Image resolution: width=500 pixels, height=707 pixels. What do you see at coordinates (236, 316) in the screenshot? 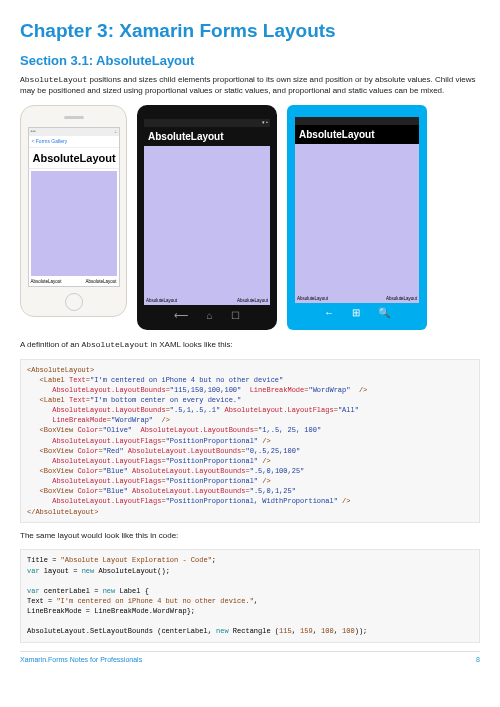
I see `recents-icon: ☐` at bounding box center [236, 316].